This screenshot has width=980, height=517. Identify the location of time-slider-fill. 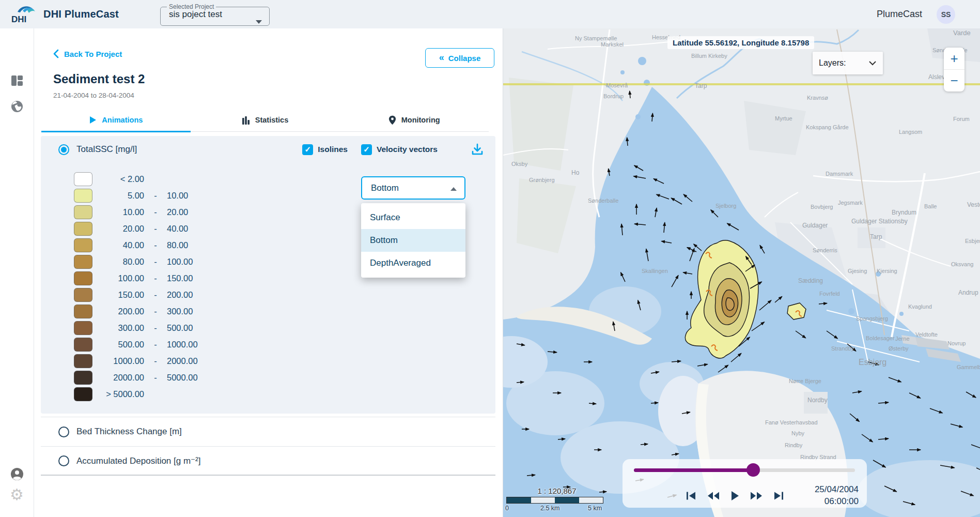
(693, 470).